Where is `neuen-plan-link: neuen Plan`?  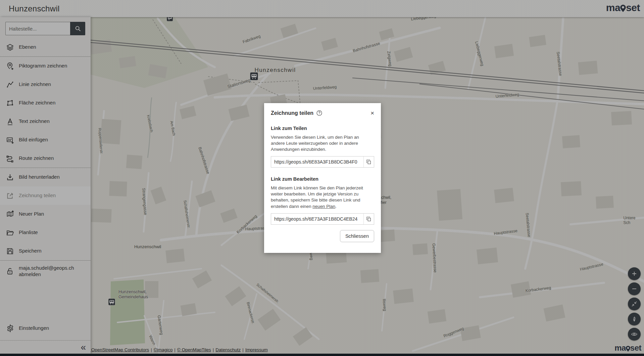 neuen-plan-link: neuen Plan is located at coordinates (324, 206).